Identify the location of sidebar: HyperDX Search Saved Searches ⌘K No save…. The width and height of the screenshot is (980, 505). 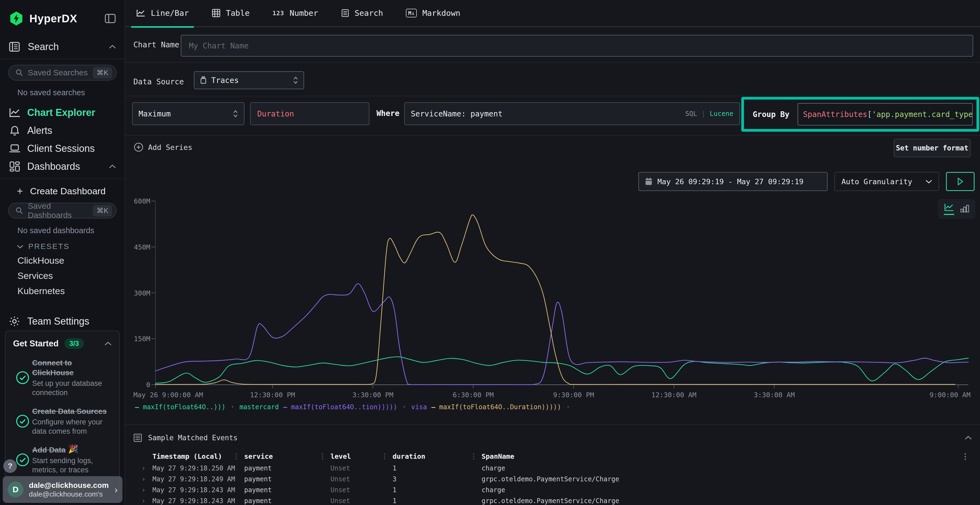
(62, 252).